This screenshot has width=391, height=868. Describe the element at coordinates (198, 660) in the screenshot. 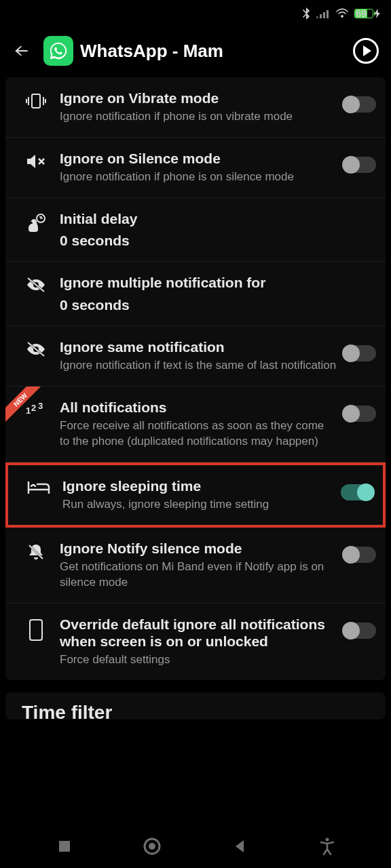

I see `setting-subtitle: Force default settings` at that location.